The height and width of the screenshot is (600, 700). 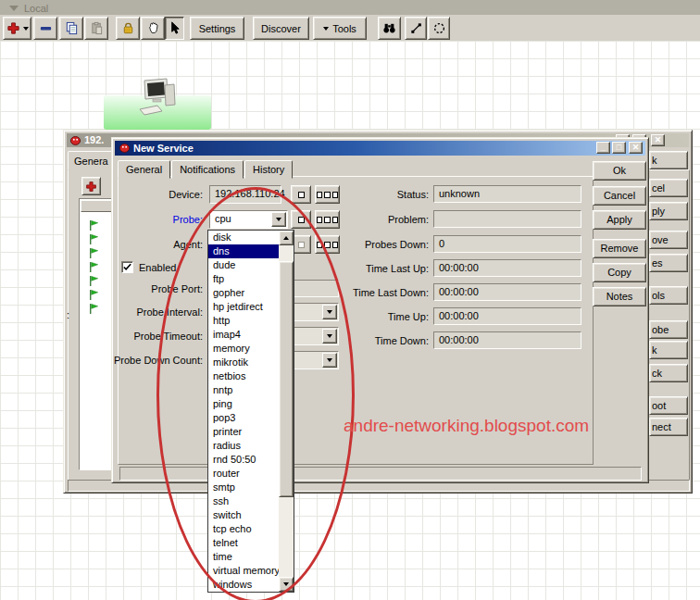 What do you see at coordinates (380, 148) in the screenshot?
I see `dialog-titlebar: New Service _ □ ✕` at bounding box center [380, 148].